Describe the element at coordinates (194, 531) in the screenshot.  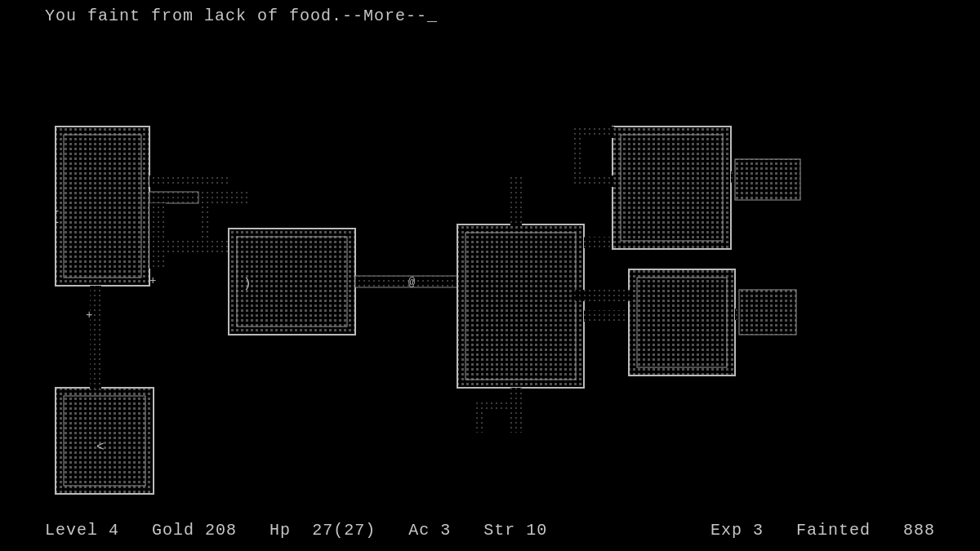
I see `gold-stat: Gold 208` at that location.